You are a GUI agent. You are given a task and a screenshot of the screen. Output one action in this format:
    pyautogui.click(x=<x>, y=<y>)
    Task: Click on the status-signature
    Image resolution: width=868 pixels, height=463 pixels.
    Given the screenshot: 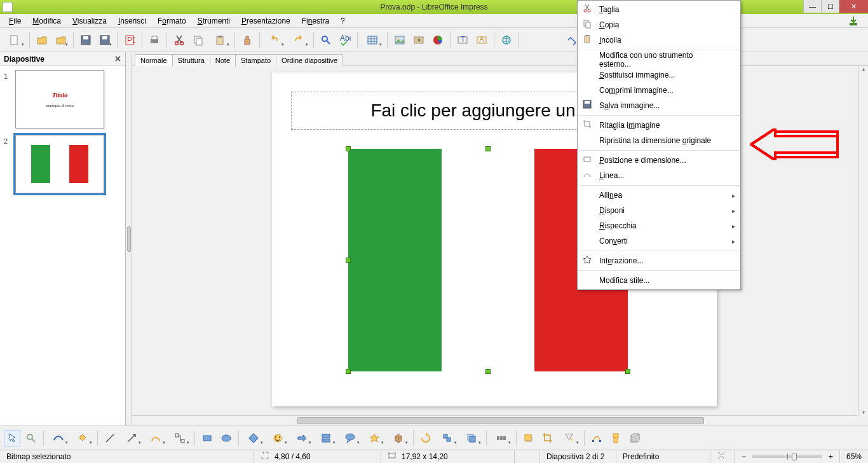 What is the action you would take?
    pyautogui.click(x=527, y=457)
    